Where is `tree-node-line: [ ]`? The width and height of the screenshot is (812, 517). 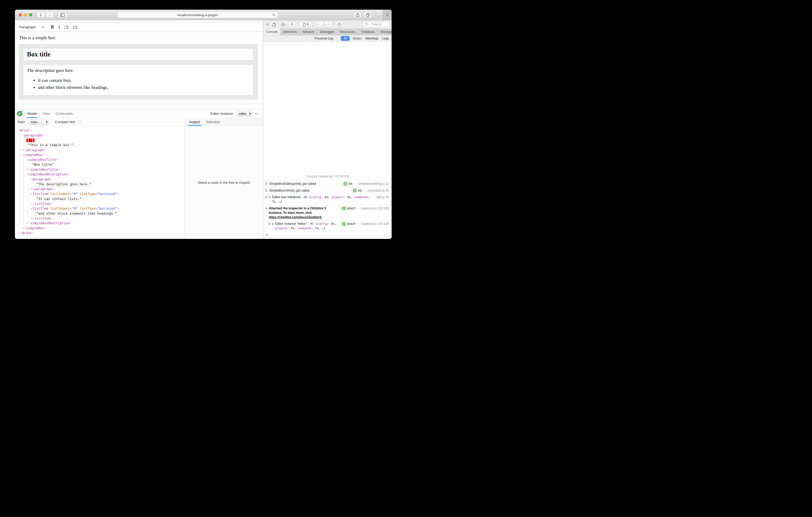 tree-node-line: [ ] is located at coordinates (105, 140).